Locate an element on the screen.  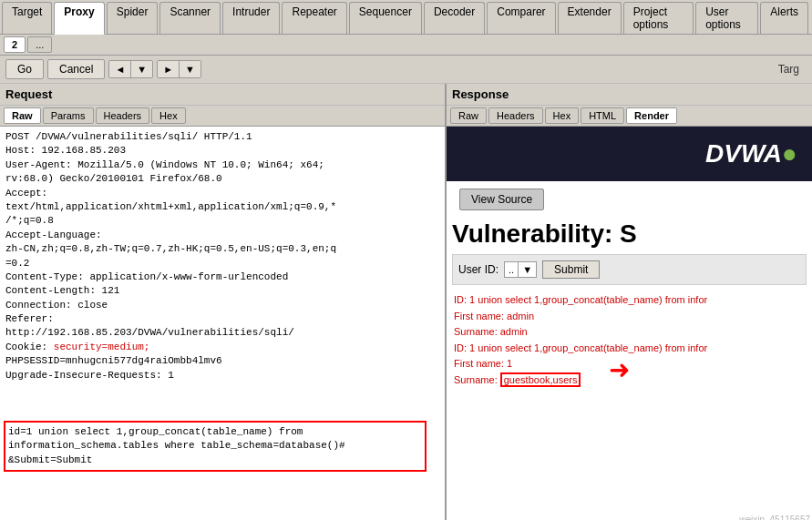
tab-target: Target is located at coordinates (27, 18).